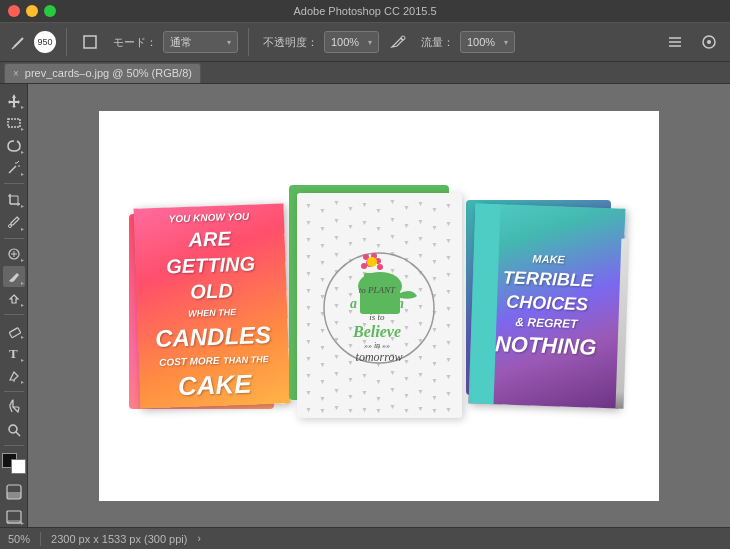 This screenshot has width=730, height=549. Describe the element at coordinates (488, 42) in the screenshot. I see `flow-input: 100% ▾` at that location.